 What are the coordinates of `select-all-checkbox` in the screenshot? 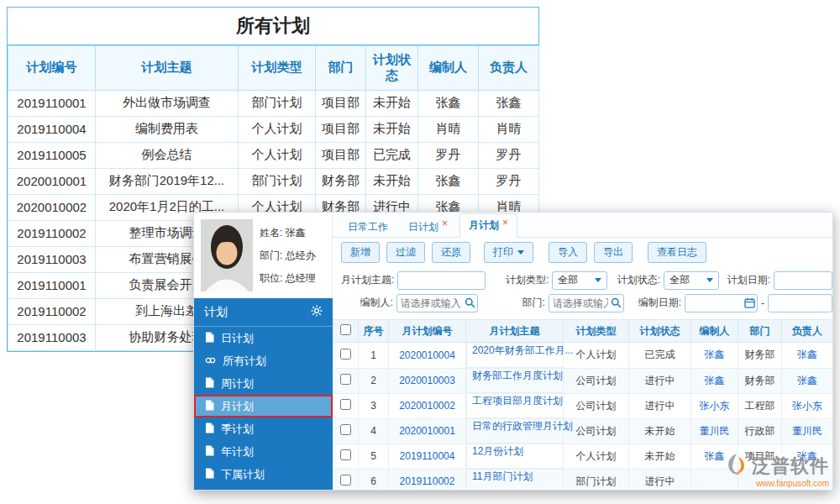 It's located at (346, 329).